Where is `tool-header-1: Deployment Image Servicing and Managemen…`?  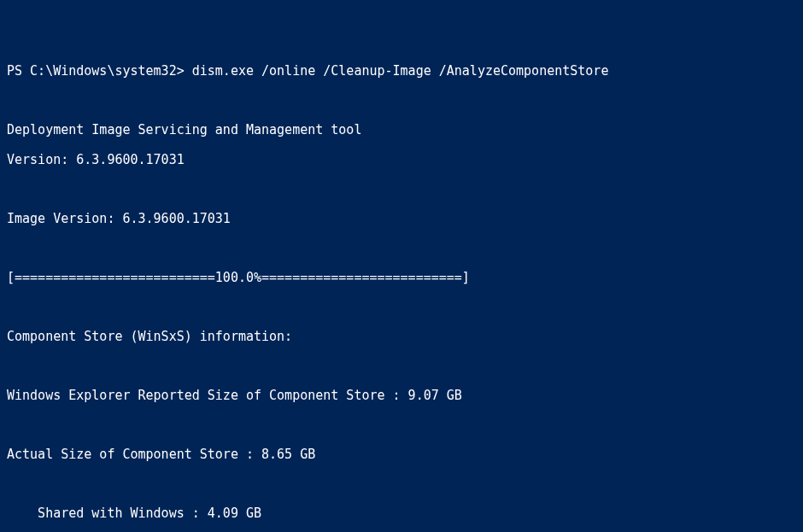
tool-header-1: Deployment Image Servicing and Managemen… is located at coordinates (402, 130).